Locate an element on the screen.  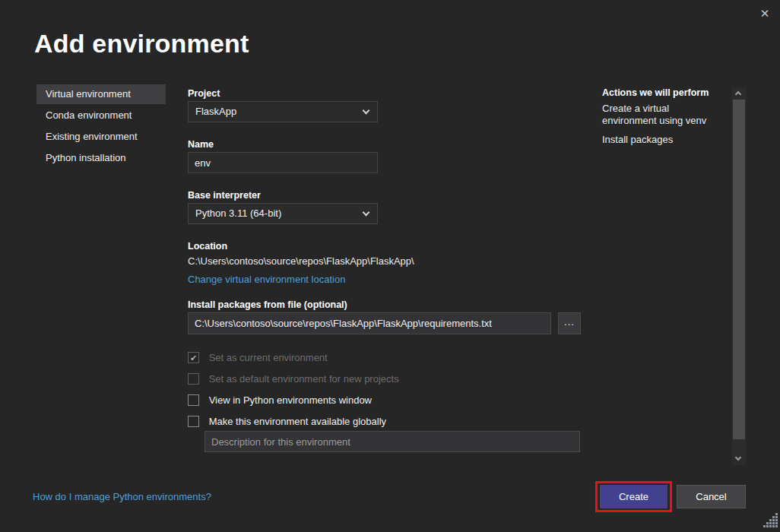
base-interpreter-label: Base interpreter is located at coordinates (224, 195).